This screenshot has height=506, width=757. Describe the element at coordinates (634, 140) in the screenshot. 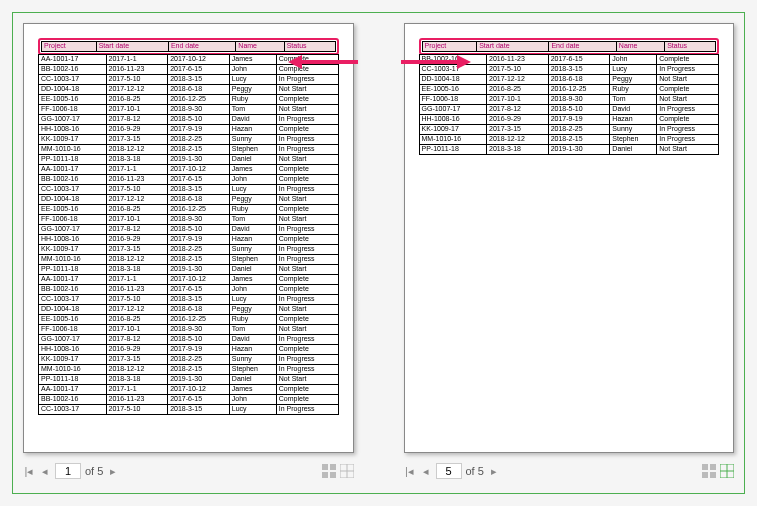

I see `table-cell: Stephen` at that location.